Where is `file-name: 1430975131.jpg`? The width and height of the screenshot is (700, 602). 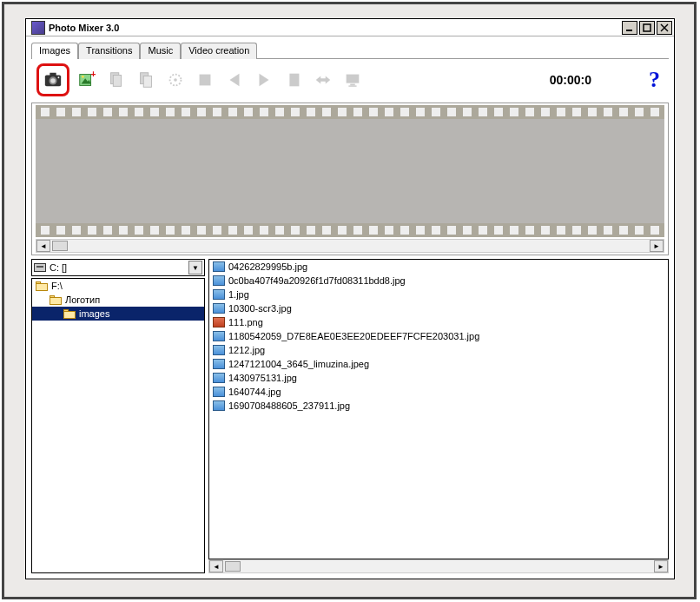
file-name: 1430975131.jpg is located at coordinates (262, 378).